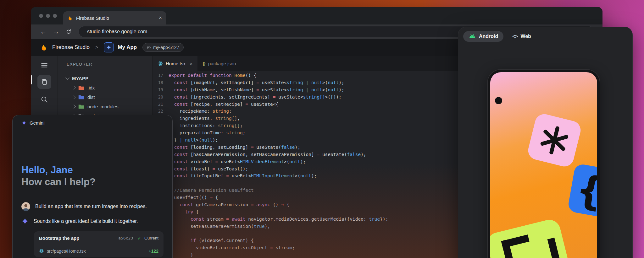 The width and height of the screenshot is (644, 258). I want to click on app-icon, so click(109, 47).